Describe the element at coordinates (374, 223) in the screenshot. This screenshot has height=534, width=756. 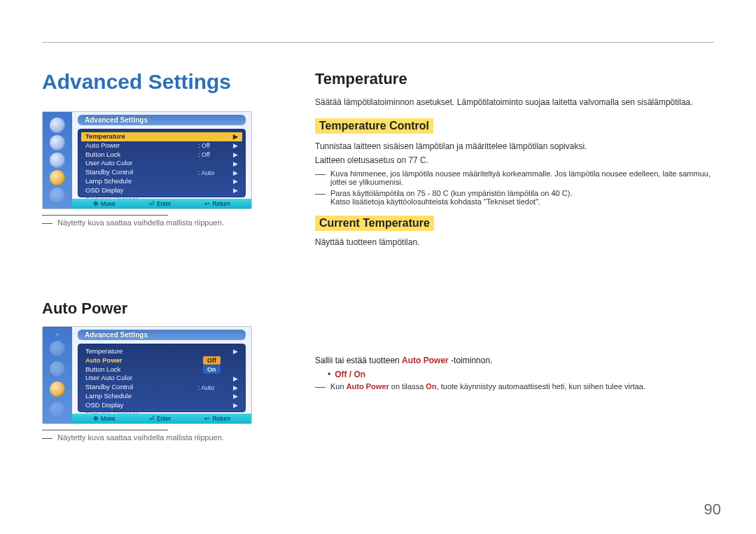
I see `subheading-current-temperature: Current Temperature` at that location.